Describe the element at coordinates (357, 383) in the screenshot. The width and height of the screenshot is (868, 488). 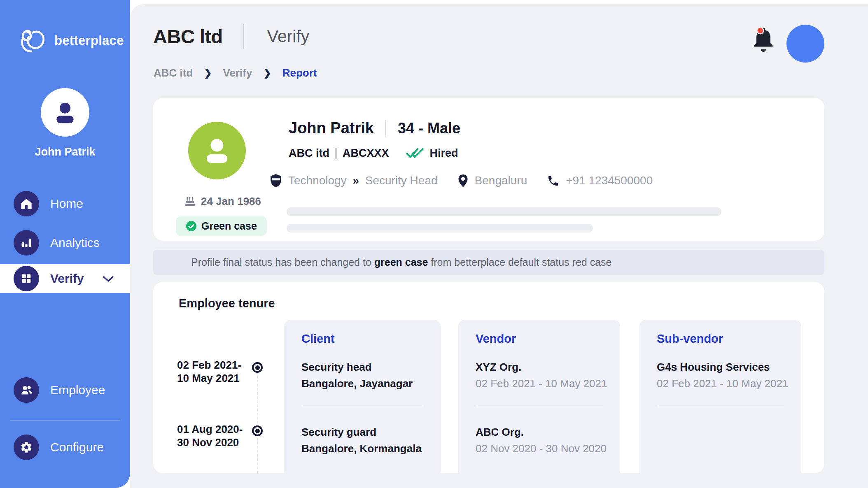
I see `entry-subtitle: Bangalore, Jayanagar` at that location.